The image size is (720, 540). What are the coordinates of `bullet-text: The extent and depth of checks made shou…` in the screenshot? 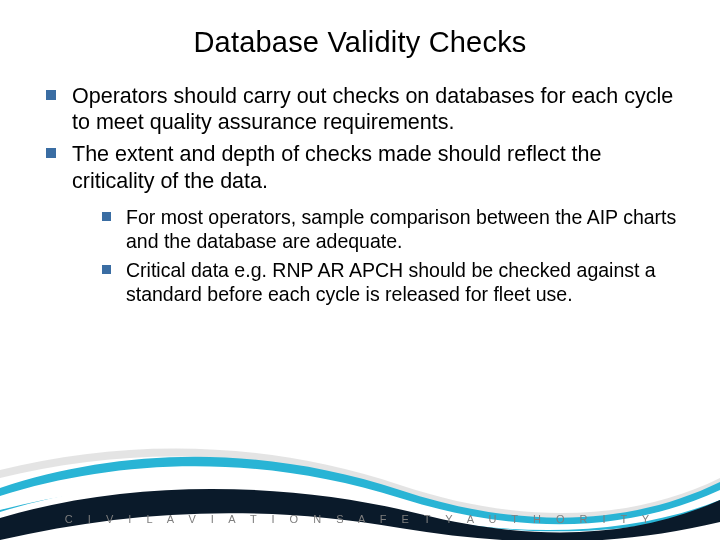 It's located at (336, 167).